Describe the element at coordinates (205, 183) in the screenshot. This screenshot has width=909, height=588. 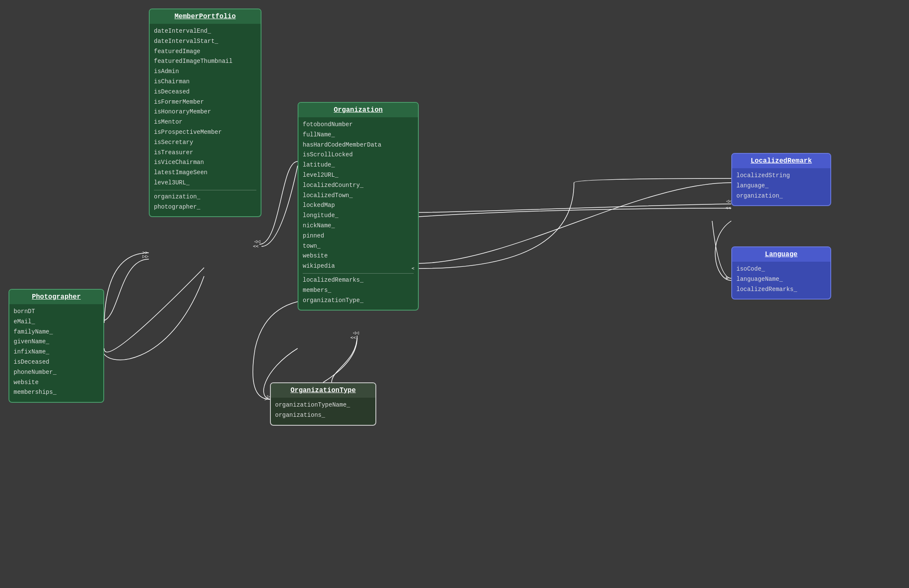
I see `field-level3URL: level3URL_` at that location.